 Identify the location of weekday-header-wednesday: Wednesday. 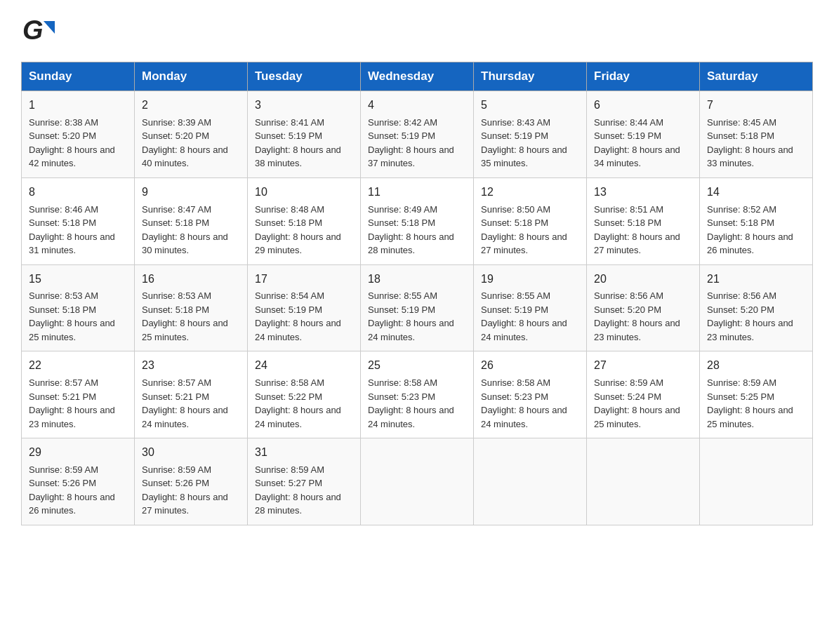
(417, 77).